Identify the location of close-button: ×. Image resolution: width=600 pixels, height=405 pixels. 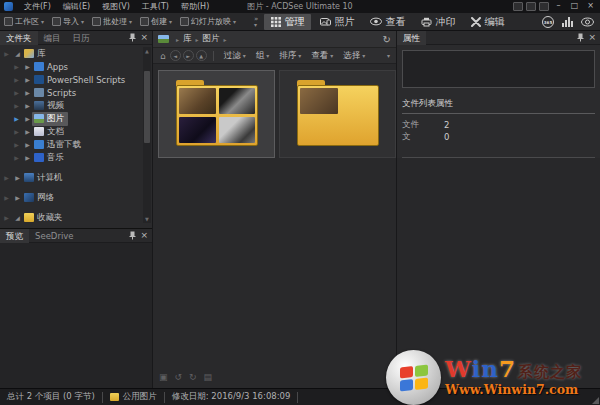
(590, 6).